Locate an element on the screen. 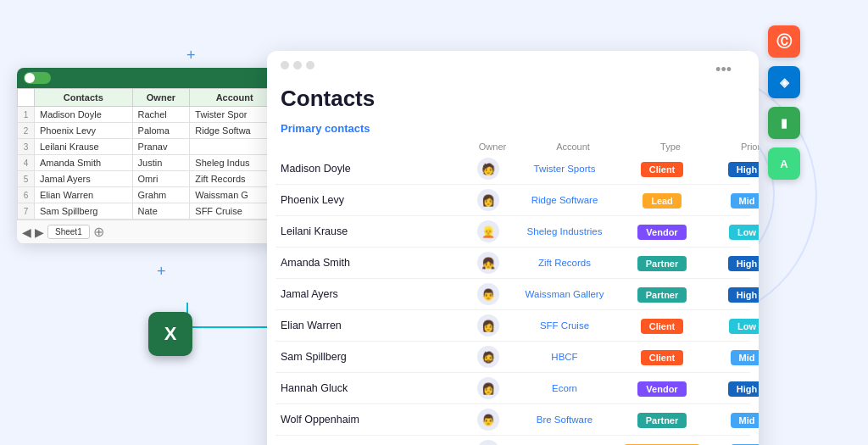  table-row: Phoenix Levy 👩 Ridge Software Lead Mid + is located at coordinates (513, 200).